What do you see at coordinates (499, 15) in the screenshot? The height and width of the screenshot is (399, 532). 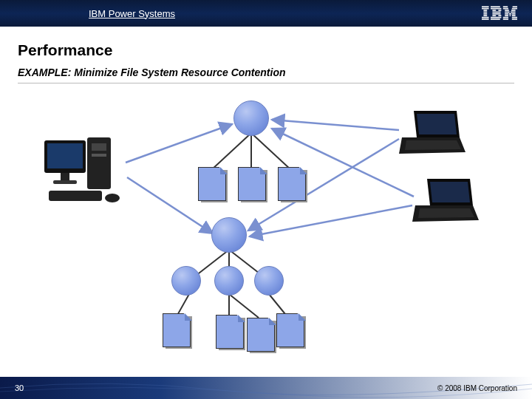 I see `ibm-logo` at bounding box center [499, 15].